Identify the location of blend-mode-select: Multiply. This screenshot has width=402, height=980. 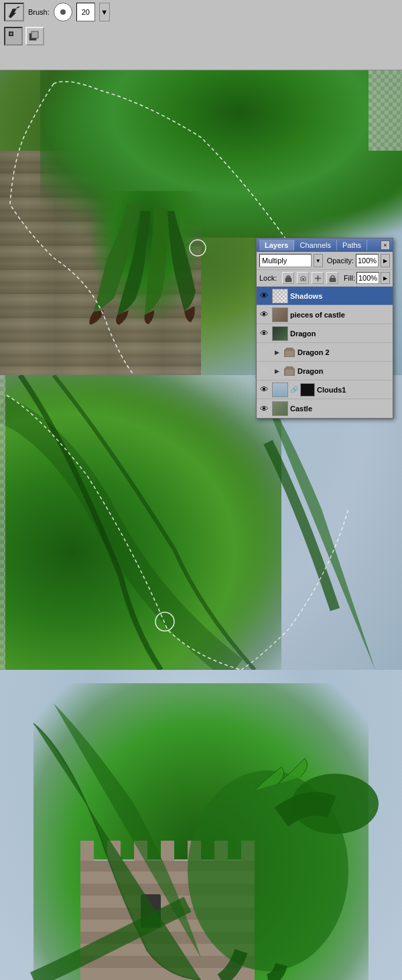
(285, 261).